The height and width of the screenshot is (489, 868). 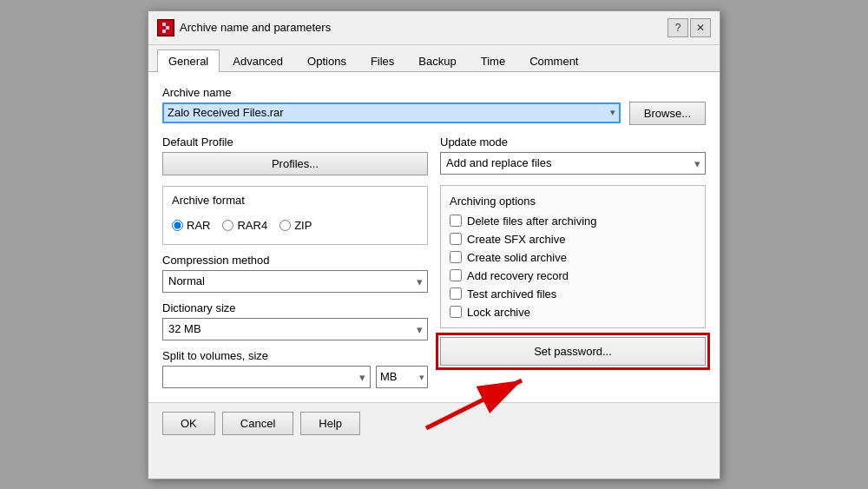 What do you see at coordinates (532, 221) in the screenshot?
I see `checkbox-delete-files-label: Delete files after archiving` at bounding box center [532, 221].